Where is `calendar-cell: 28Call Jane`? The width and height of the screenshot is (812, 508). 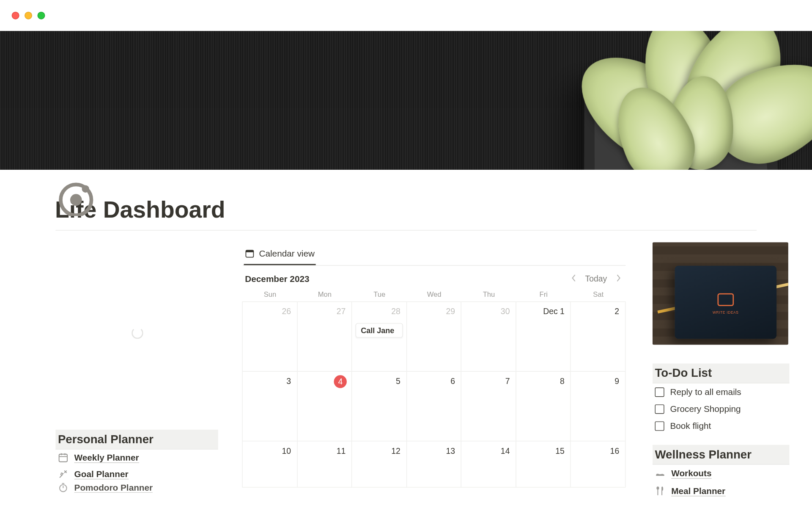
calendar-cell: 28Call Jane is located at coordinates (379, 337).